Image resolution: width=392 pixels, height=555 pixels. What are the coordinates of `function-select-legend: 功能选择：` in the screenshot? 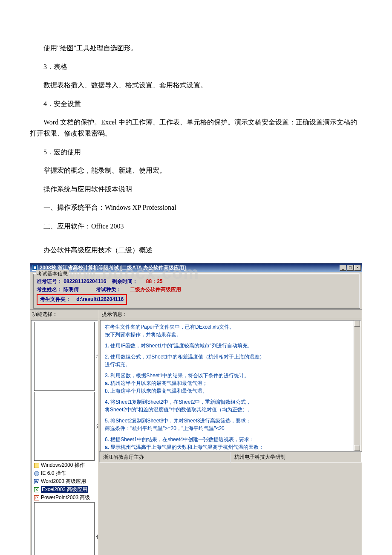 It's located at (65, 315).